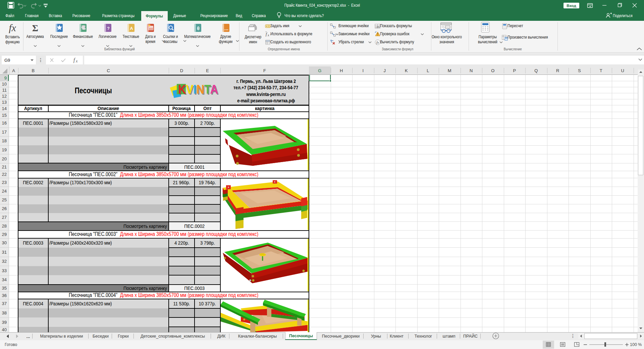 This screenshot has height=349, width=644. I want to click on svg-text: f, so click(74, 60).